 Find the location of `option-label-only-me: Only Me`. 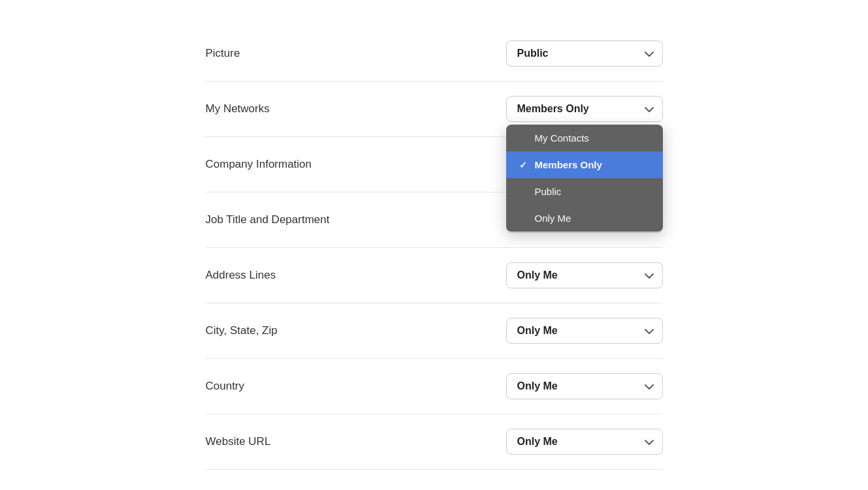

option-label-only-me: Only Me is located at coordinates (553, 218).